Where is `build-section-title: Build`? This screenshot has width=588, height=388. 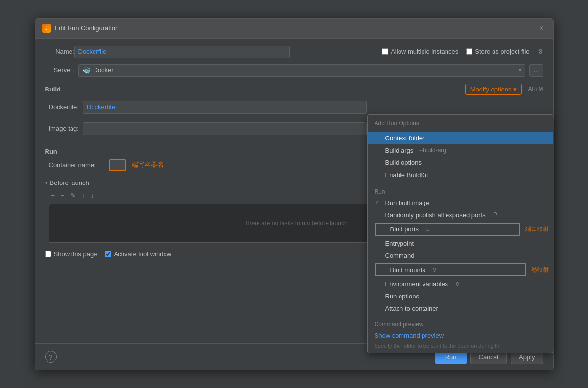 build-section-title: Build is located at coordinates (53, 89).